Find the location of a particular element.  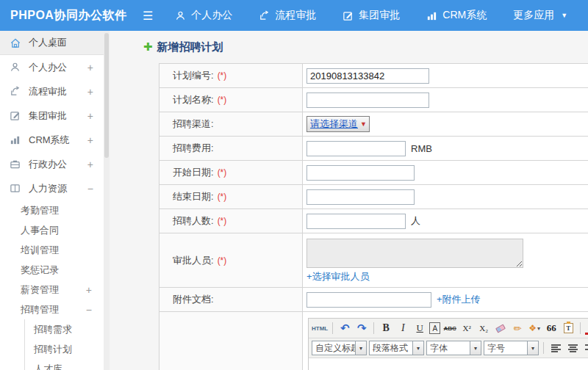

align-left-icon is located at coordinates (556, 348).